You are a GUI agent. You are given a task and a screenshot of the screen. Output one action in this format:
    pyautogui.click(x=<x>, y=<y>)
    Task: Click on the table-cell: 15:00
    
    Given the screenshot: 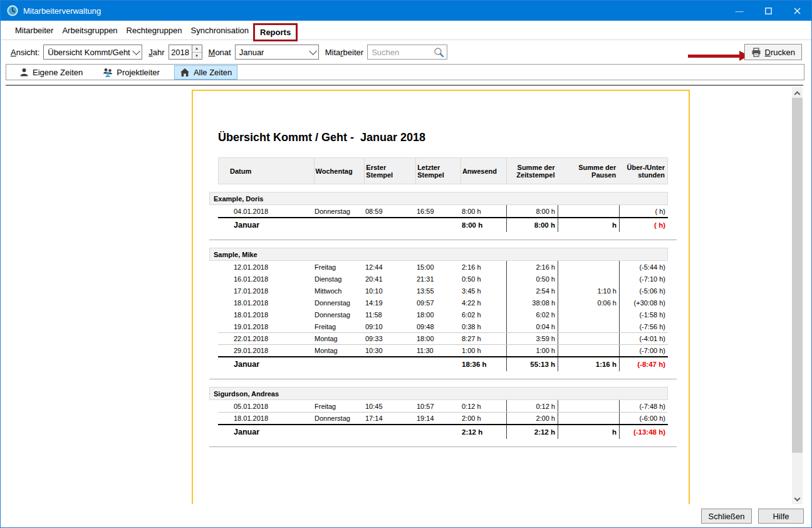 What is the action you would take?
    pyautogui.click(x=438, y=267)
    